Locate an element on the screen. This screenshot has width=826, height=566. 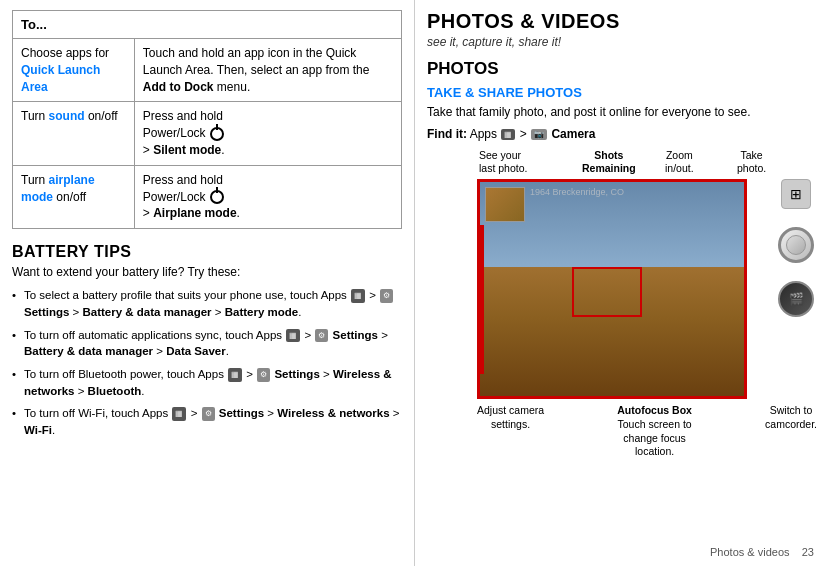
table-cell-instruction: Press and hold Power/Lock > Silent mode. is located at coordinates (268, 134).